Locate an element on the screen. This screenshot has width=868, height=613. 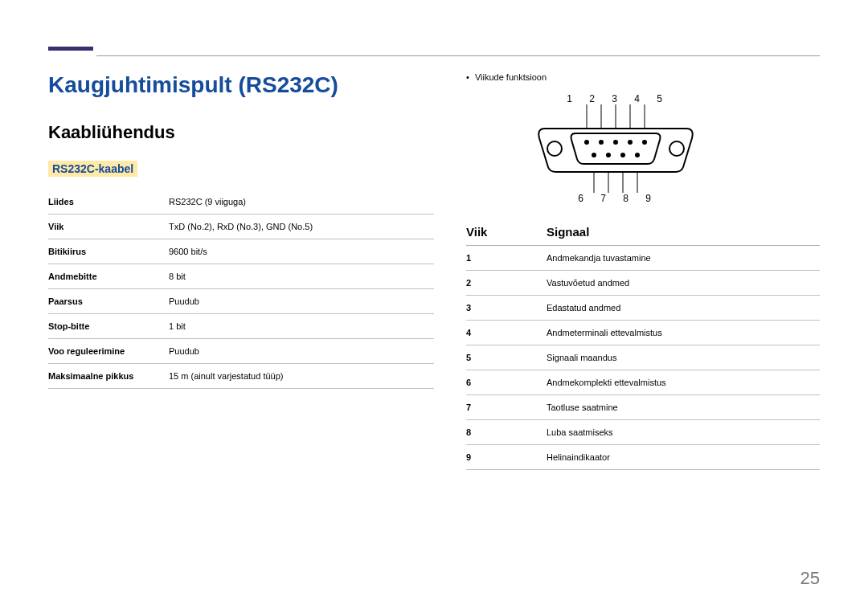
table-row: Andmebitte8 bit is located at coordinates (241, 276).